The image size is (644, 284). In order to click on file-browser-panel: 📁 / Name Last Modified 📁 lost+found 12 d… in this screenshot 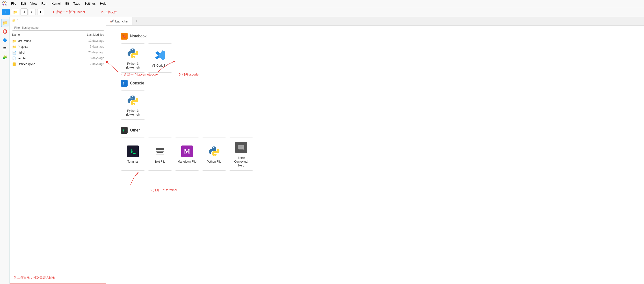, I will do `click(58, 150)`.